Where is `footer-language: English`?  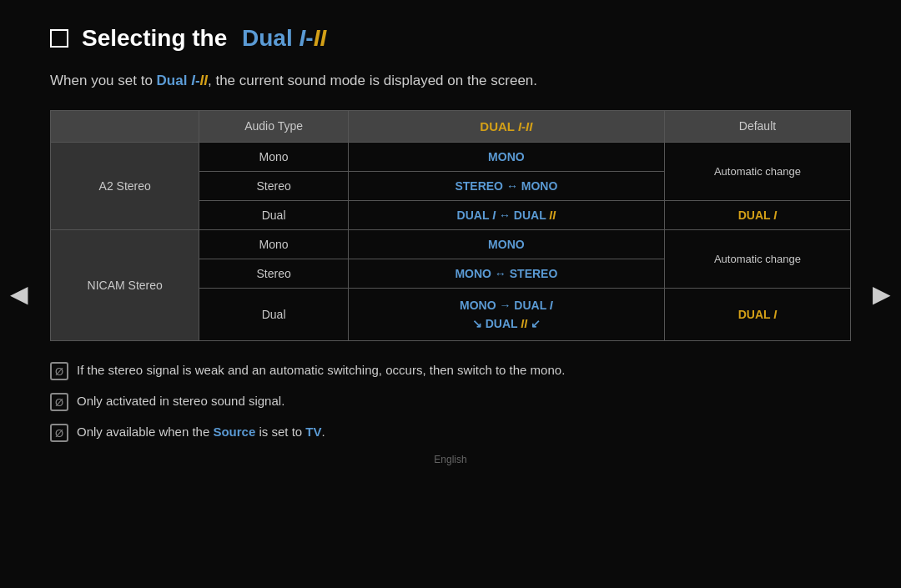 footer-language: English is located at coordinates (450, 460).